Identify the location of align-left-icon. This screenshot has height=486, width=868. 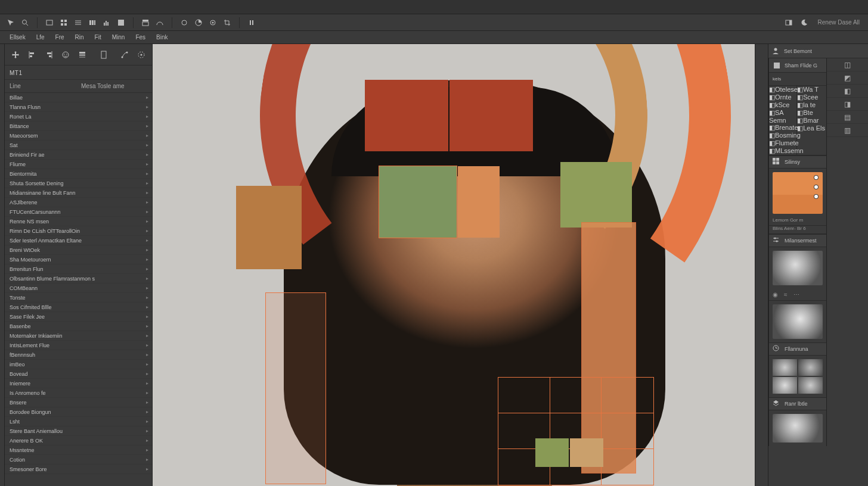
(32, 55).